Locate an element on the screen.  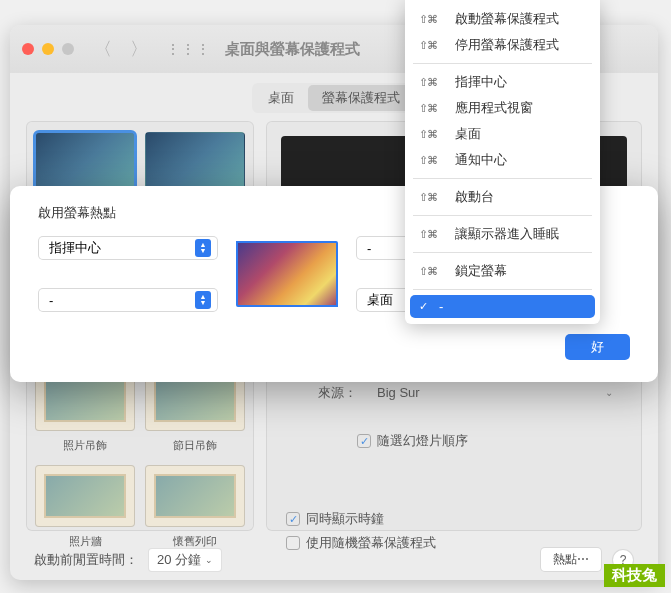
idle-label: 啟動前閒置時間： is located at coordinates (86, 560).